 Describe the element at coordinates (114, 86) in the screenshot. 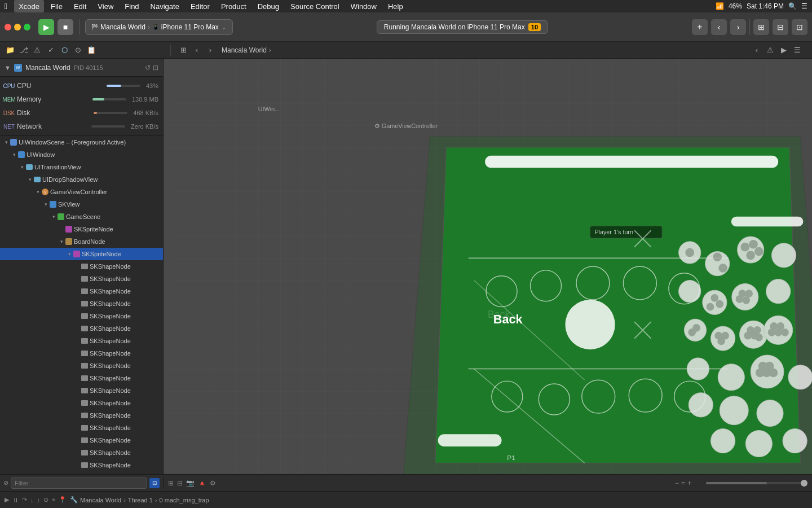

I see `cpu-bar` at that location.